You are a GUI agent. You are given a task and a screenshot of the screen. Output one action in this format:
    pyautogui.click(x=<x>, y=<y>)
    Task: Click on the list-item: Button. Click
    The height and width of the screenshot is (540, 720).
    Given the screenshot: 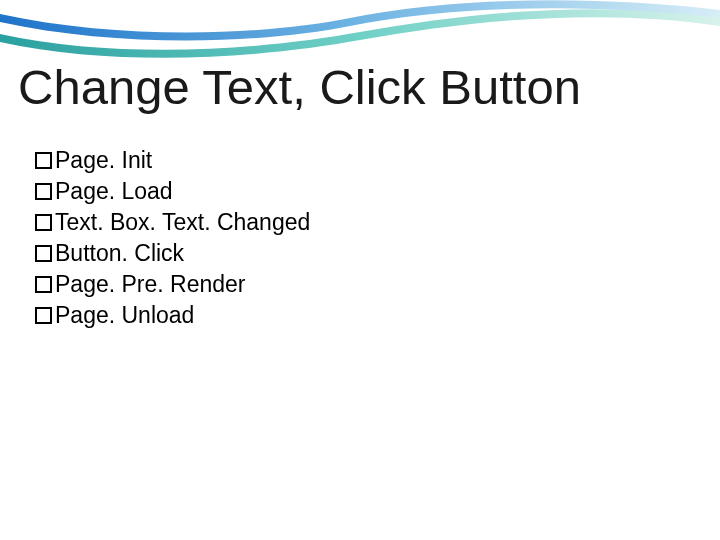 What is the action you would take?
    pyautogui.click(x=360, y=254)
    